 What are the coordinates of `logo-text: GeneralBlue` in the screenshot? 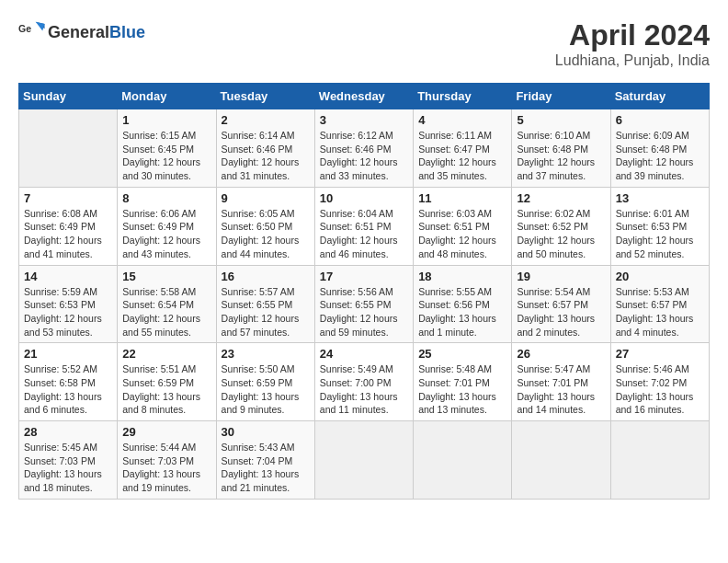 It's located at (97, 33).